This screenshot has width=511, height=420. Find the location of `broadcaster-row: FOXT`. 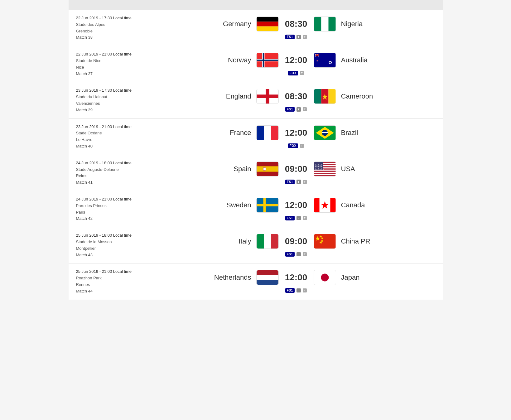

broadcaster-row: FOXT is located at coordinates (296, 73).